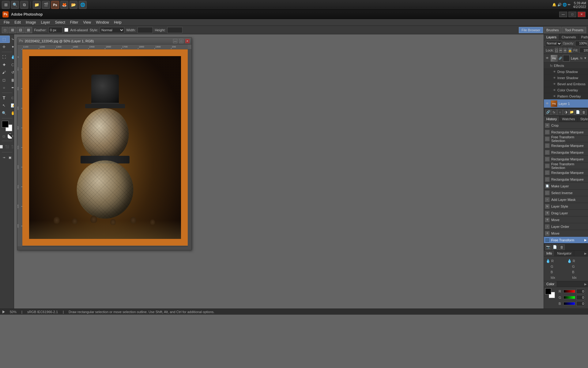 The image size is (588, 368). What do you see at coordinates (175, 30) in the screenshot?
I see `height-input` at bounding box center [175, 30].